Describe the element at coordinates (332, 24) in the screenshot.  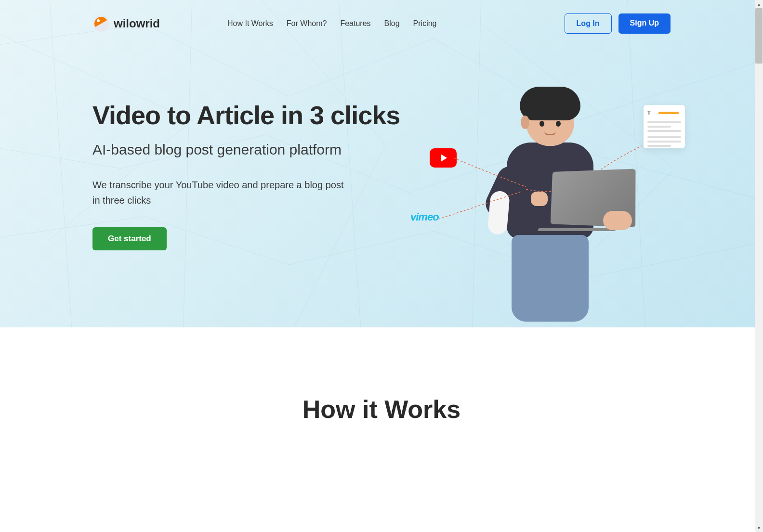
I see `nav-links: How It Works For Whom? Features Blog Pri…` at that location.